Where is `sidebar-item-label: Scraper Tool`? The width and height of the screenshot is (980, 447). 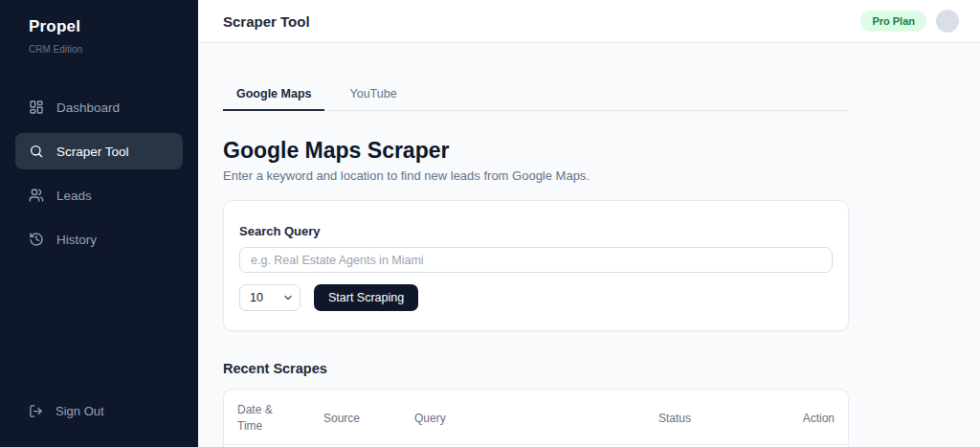
sidebar-item-label: Scraper Tool is located at coordinates (93, 151).